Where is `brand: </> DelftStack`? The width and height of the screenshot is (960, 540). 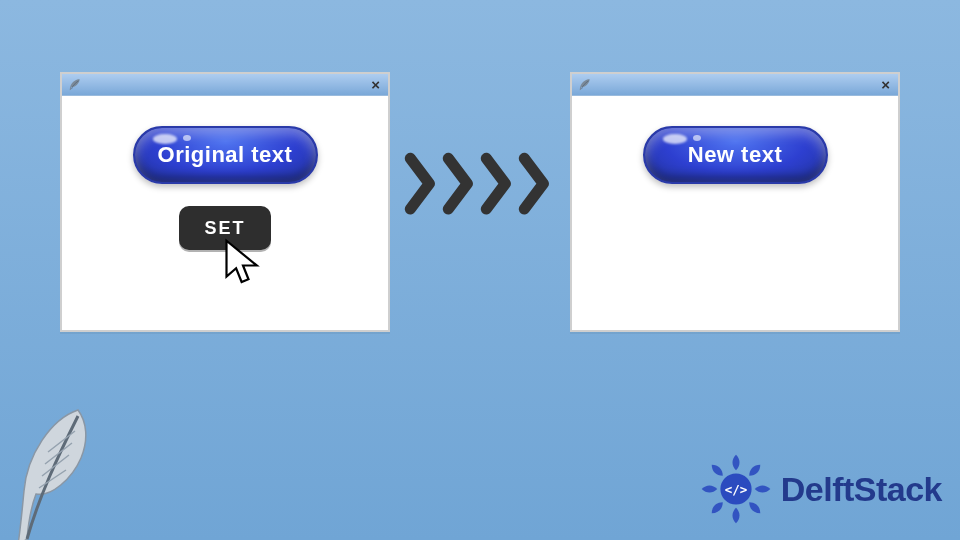 brand: </> DelftStack is located at coordinates (820, 489).